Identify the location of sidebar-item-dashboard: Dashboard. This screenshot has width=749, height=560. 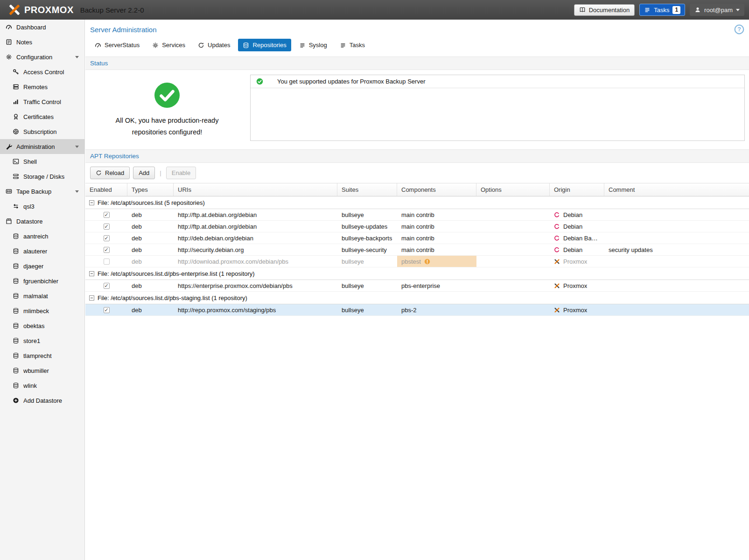
(42, 27).